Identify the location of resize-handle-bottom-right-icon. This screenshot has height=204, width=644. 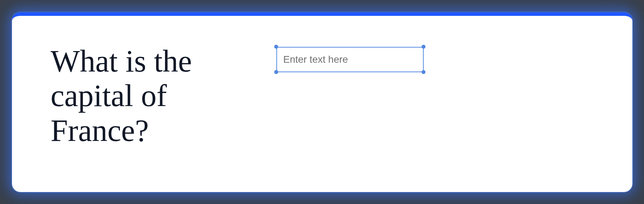
(424, 72).